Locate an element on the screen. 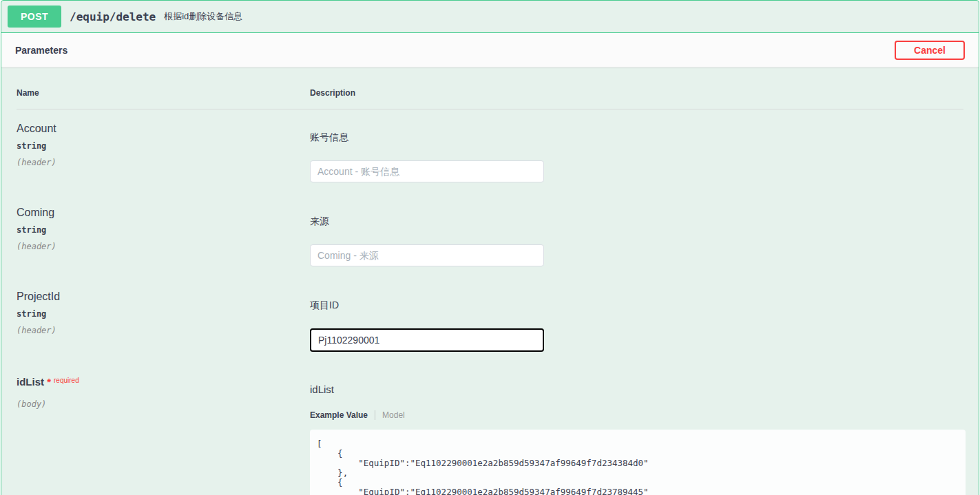 This screenshot has width=980, height=495. tab-example-value: Example Value is located at coordinates (343, 415).